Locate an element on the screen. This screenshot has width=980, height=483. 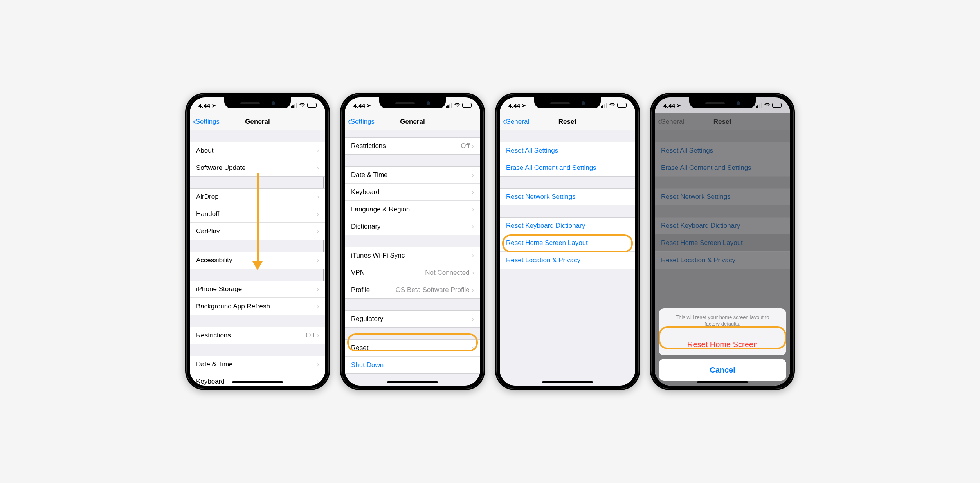
row-reset-home-screen-layout: Reset Home Screen Layout is located at coordinates (567, 243).